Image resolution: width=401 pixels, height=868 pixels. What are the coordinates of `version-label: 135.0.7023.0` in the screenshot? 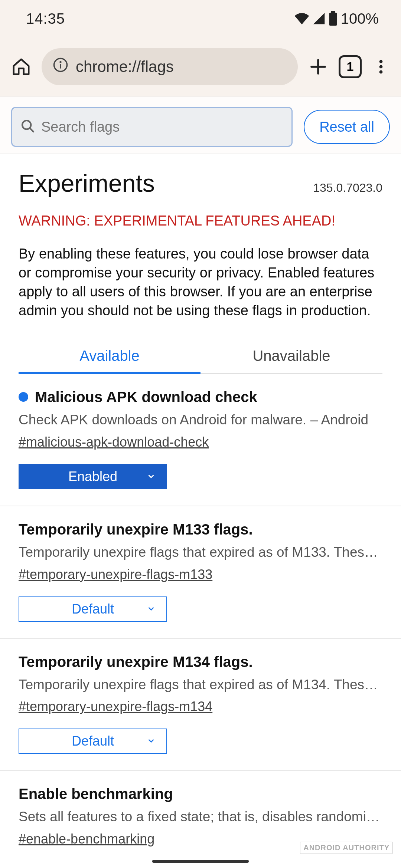 It's located at (348, 188).